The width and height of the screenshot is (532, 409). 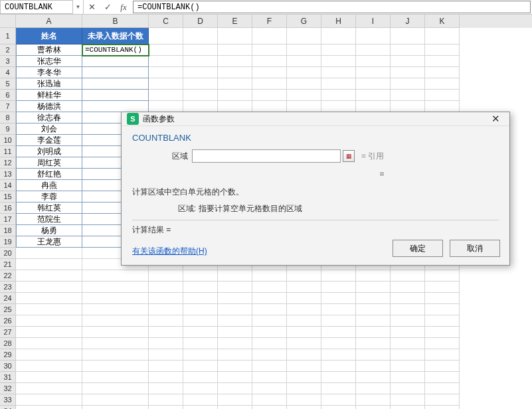 I want to click on column-header: B, so click(x=116, y=21).